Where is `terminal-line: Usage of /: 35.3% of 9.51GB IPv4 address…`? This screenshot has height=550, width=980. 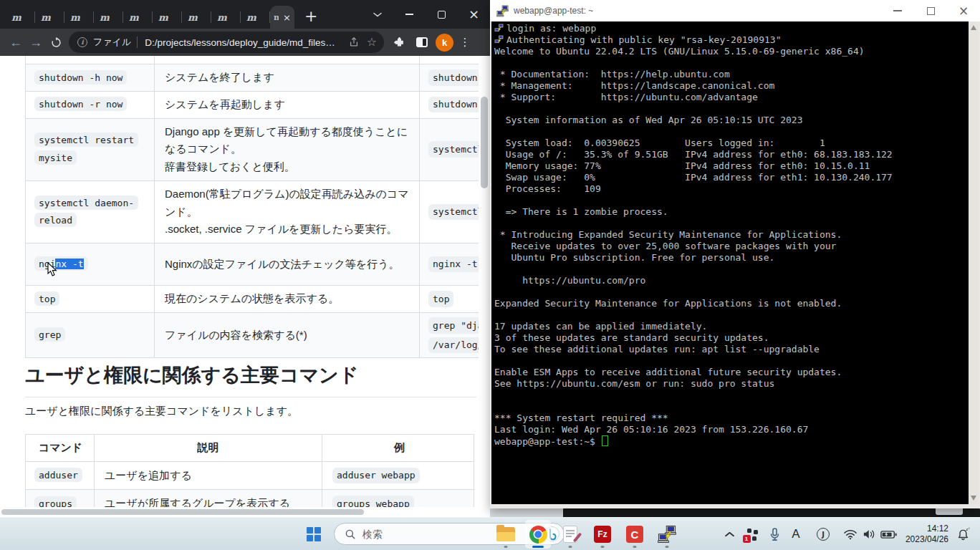
terminal-line: Usage of /: 35.3% of 9.51GB IPv4 address… is located at coordinates (731, 155).